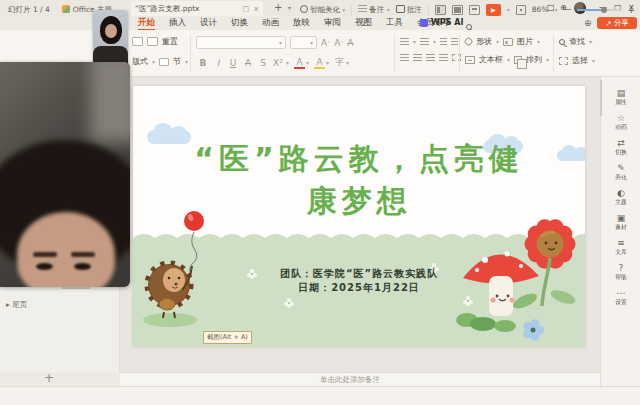 The height and width of the screenshot is (405, 640). I want to click on comment-button: 批注, so click(409, 10).